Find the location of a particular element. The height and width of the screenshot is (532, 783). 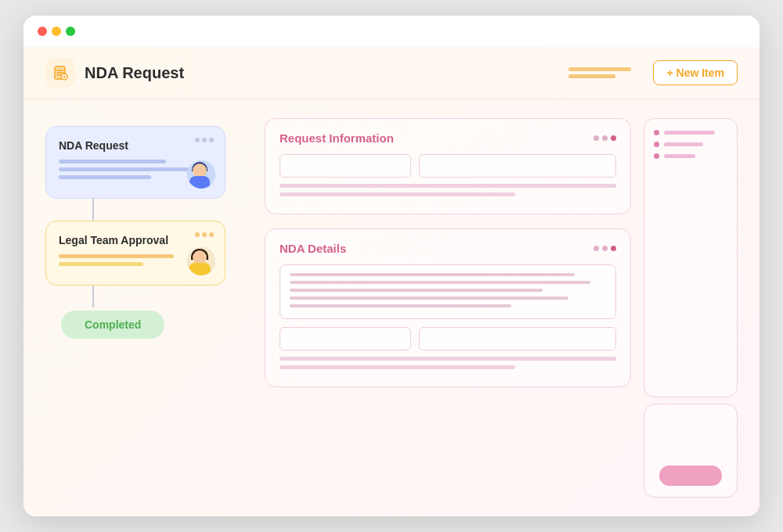

form-line2 is located at coordinates (398, 194).